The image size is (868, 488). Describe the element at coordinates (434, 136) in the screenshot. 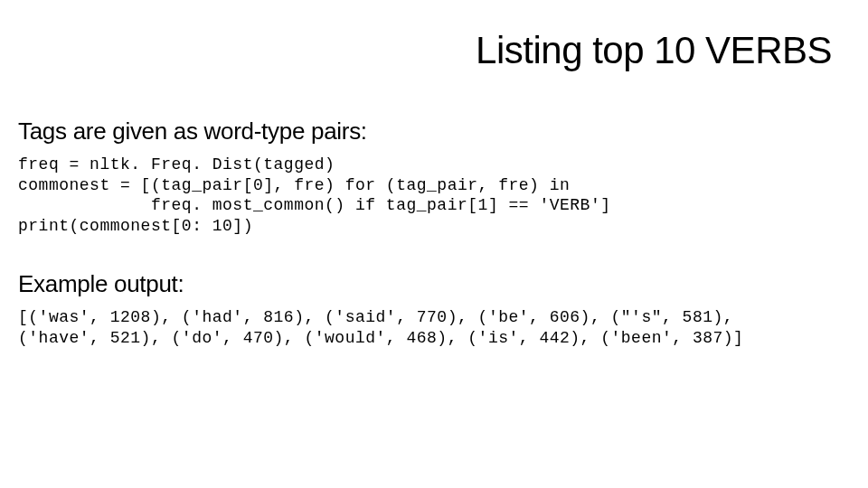

I see `section-1-heading: Tags are given as word-type pairs:` at that location.